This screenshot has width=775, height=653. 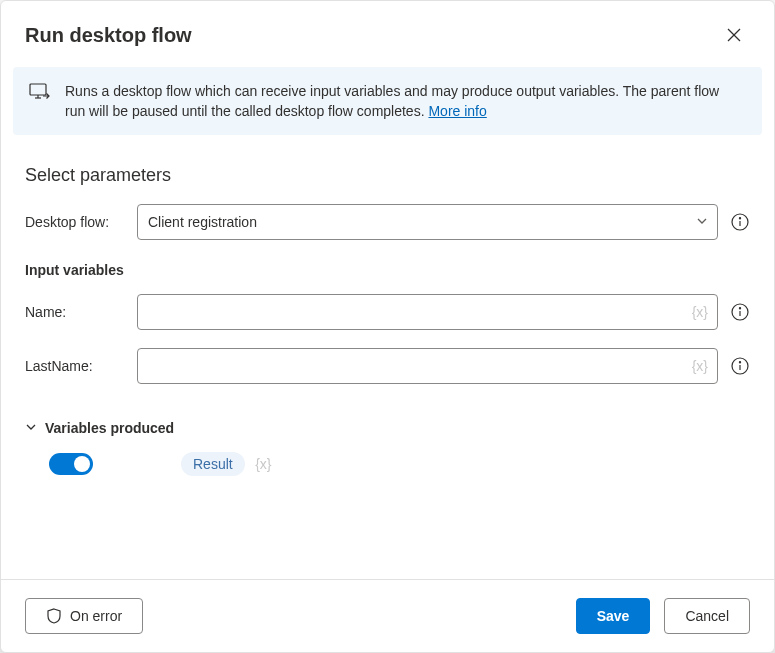 What do you see at coordinates (428, 312) in the screenshot?
I see `name-input` at bounding box center [428, 312].